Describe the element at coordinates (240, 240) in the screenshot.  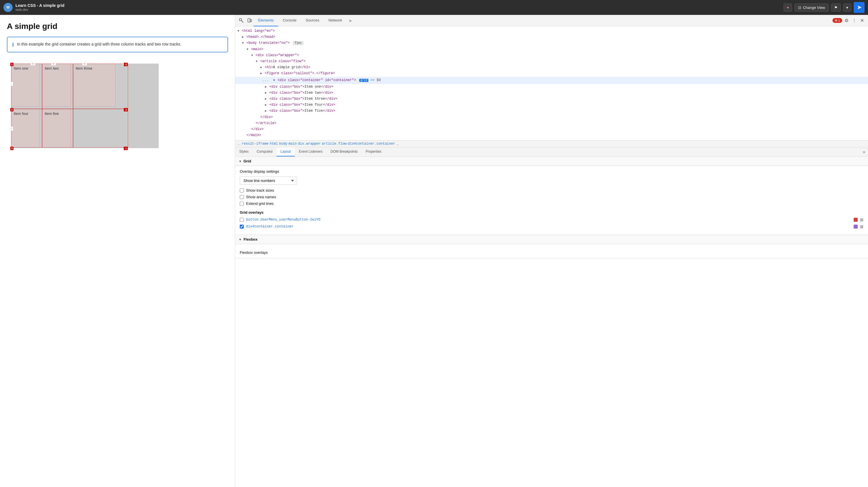
I see `flexbox-section-arrow: ▼` at that location.